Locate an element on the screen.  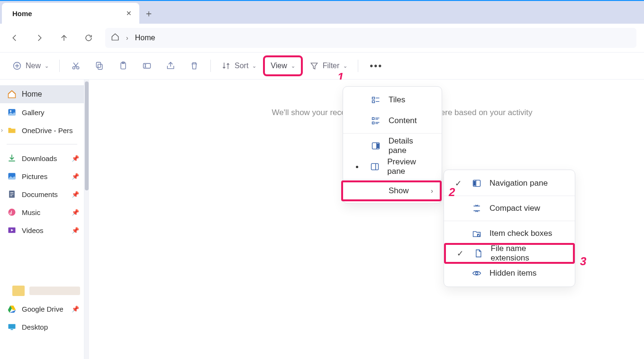
menu-item-label: Compact view is located at coordinates (515, 208).